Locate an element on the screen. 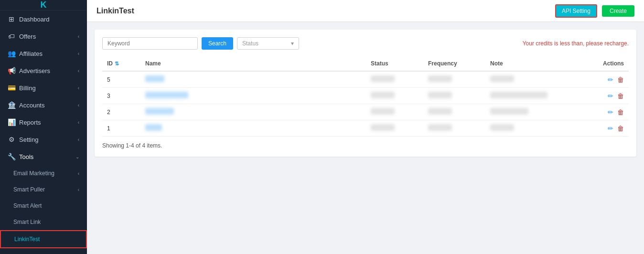 This screenshot has height=254, width=644. sidebar-item-offers: 🏷 Offers ‹ is located at coordinates (43, 36).